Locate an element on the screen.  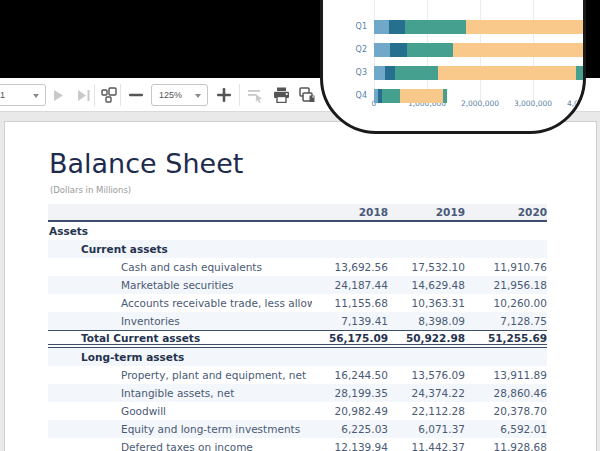
row-label: Marketable securities is located at coordinates (180, 285).